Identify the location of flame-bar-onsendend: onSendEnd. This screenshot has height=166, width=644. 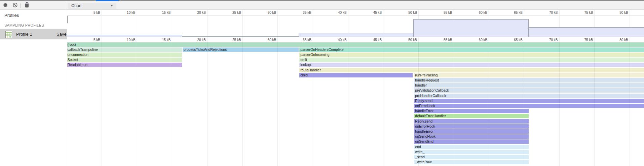
(471, 141).